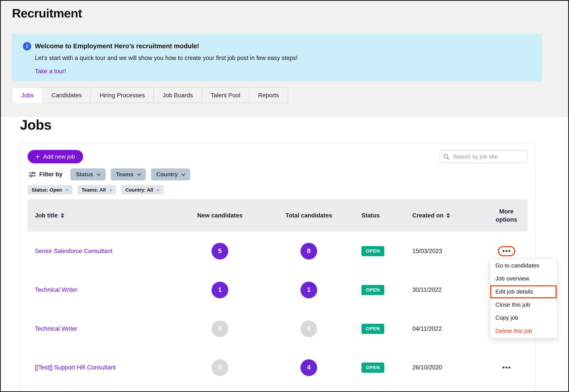 Image resolution: width=569 pixels, height=392 pixels. Describe the element at coordinates (51, 174) in the screenshot. I see `filter-by-label: Filter by` at that location.